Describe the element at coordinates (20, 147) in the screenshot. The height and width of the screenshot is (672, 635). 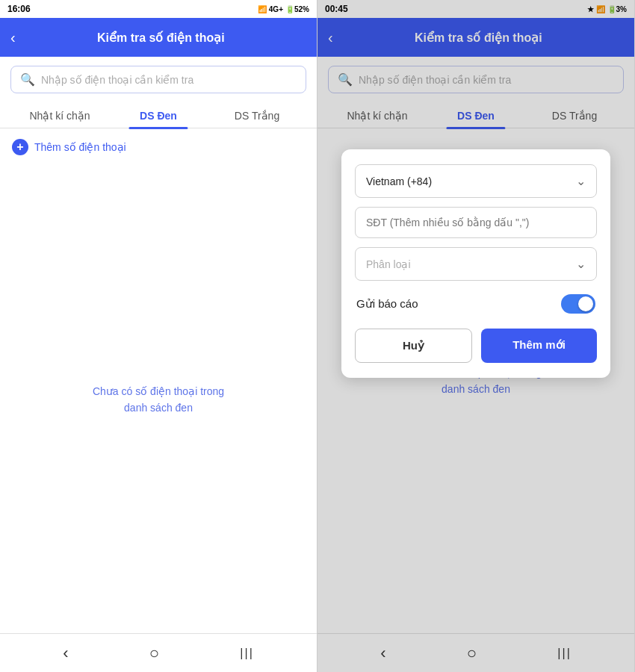
I see `left-add-icon: +` at that location.